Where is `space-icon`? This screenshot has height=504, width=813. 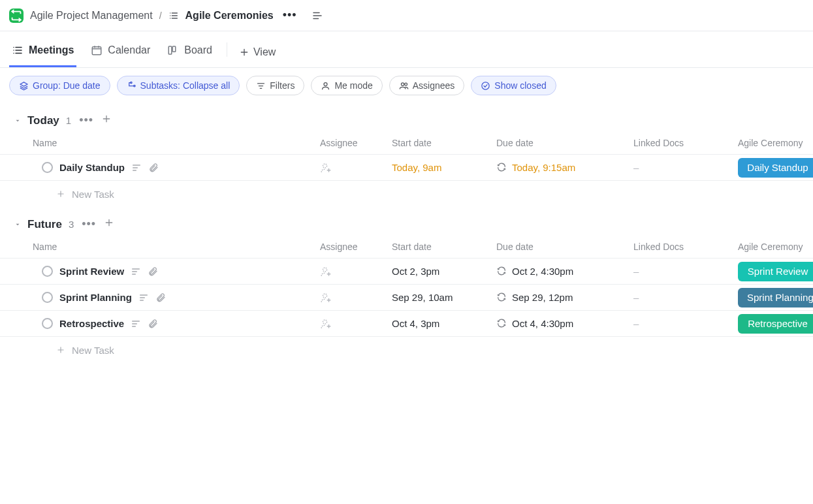
space-icon is located at coordinates (16, 16).